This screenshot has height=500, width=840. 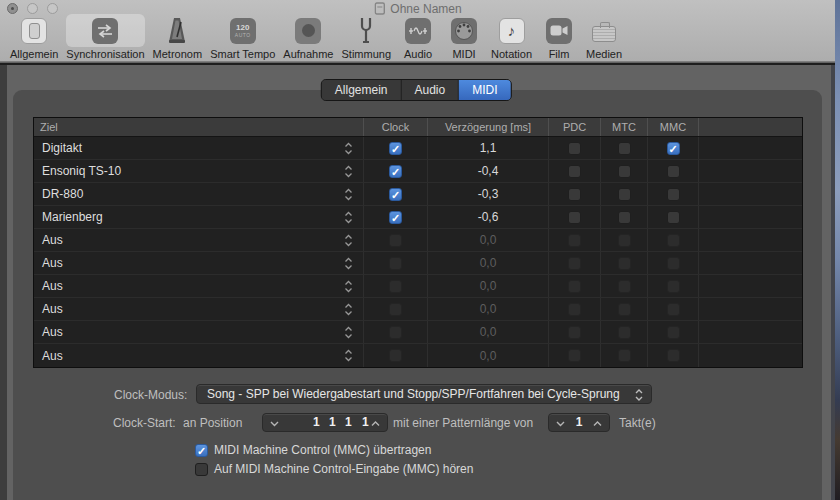 What do you see at coordinates (418, 37) in the screenshot?
I see `toolbar-item-audio: Audio` at bounding box center [418, 37].